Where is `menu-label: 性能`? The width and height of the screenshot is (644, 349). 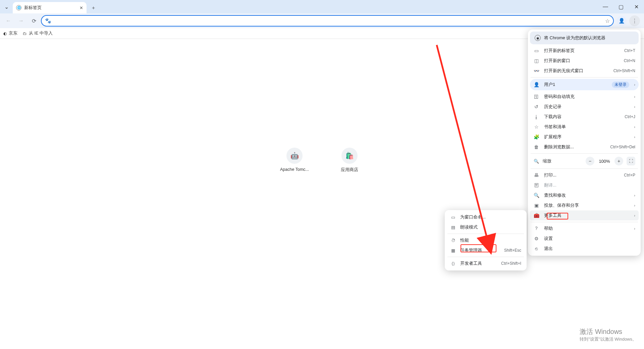
menu-label: 性能 is located at coordinates (491, 240).